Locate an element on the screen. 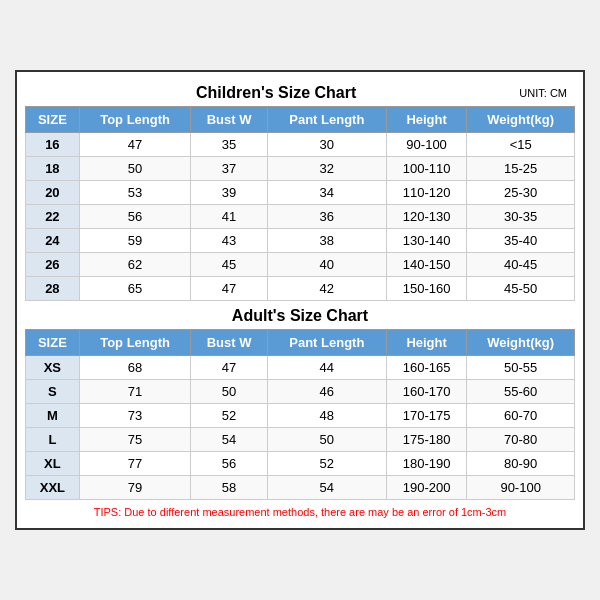  table-cell: 68 is located at coordinates (135, 368).